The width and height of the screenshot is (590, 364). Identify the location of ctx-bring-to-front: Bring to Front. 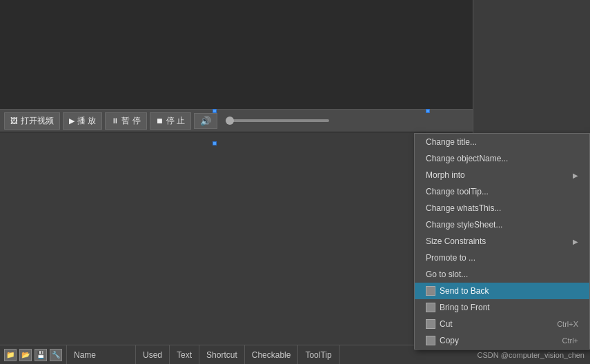
(502, 307).